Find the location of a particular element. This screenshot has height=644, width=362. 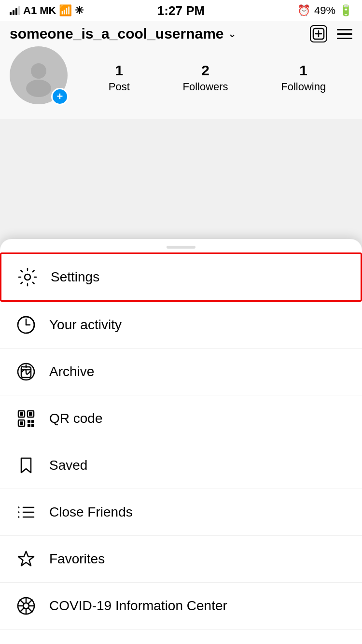

archive-label: Archive is located at coordinates (71, 372).